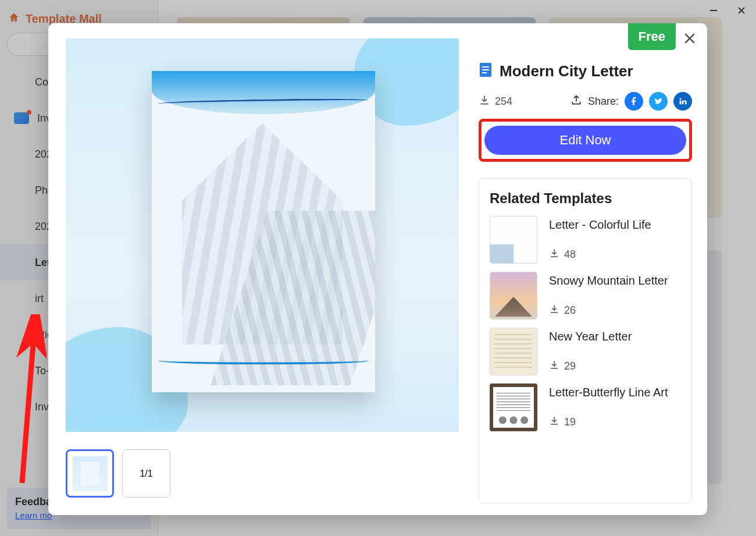 This screenshot has width=756, height=536. I want to click on download-count: 254, so click(504, 101).